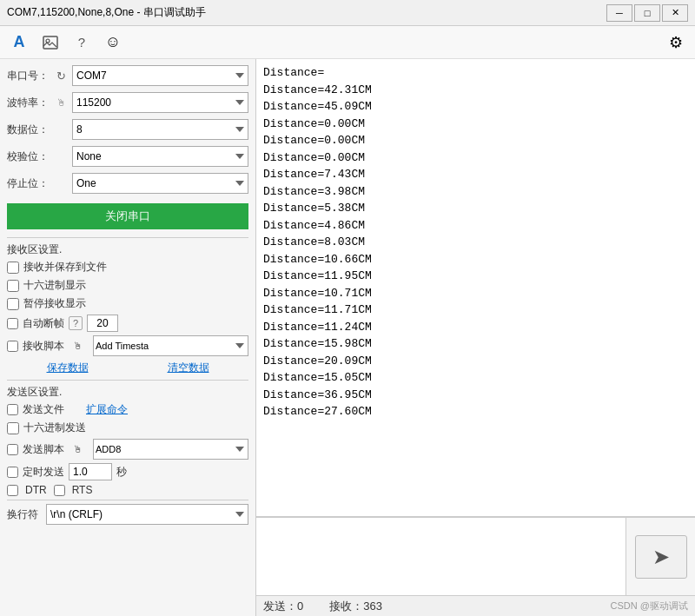 The width and height of the screenshot is (695, 616). Describe the element at coordinates (61, 103) in the screenshot. I see `baud-icon: 🖱` at that location.